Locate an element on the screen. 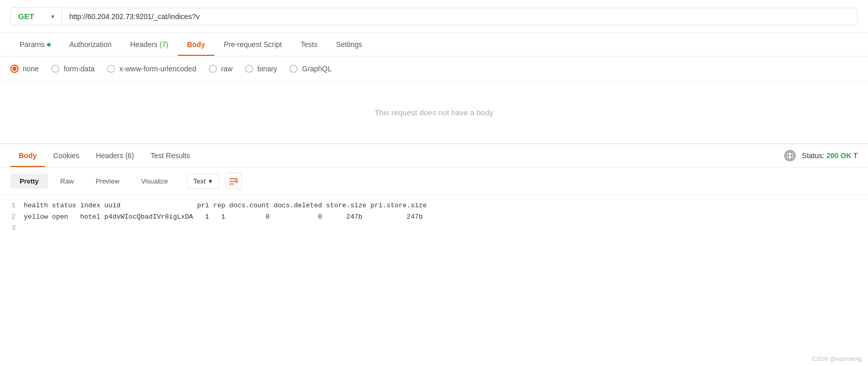 The height and width of the screenshot is (366, 868). format-chevron: ▾ is located at coordinates (211, 181).